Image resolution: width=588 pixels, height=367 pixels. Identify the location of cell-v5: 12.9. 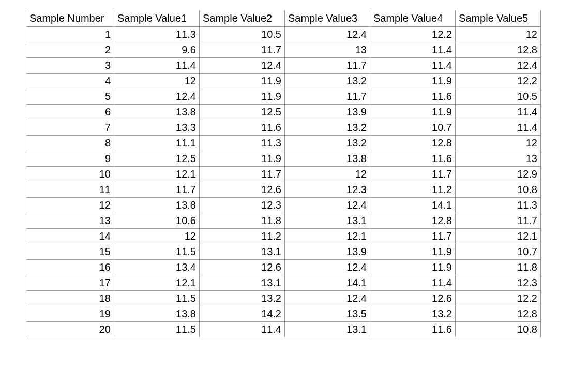
(499, 174).